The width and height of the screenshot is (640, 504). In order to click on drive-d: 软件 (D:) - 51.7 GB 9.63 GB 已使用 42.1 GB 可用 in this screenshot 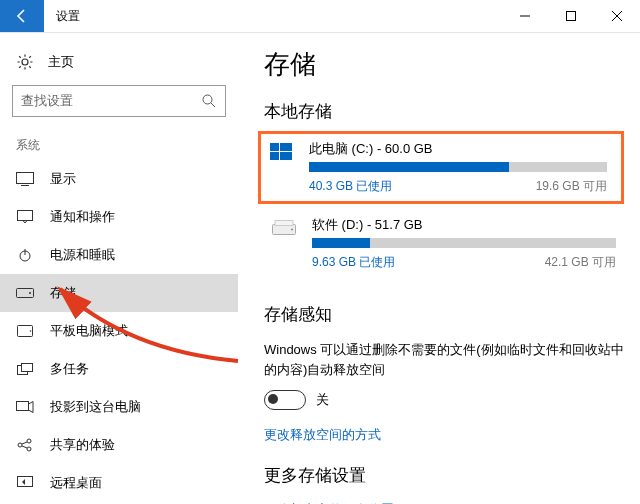, I will do `click(444, 244)`.